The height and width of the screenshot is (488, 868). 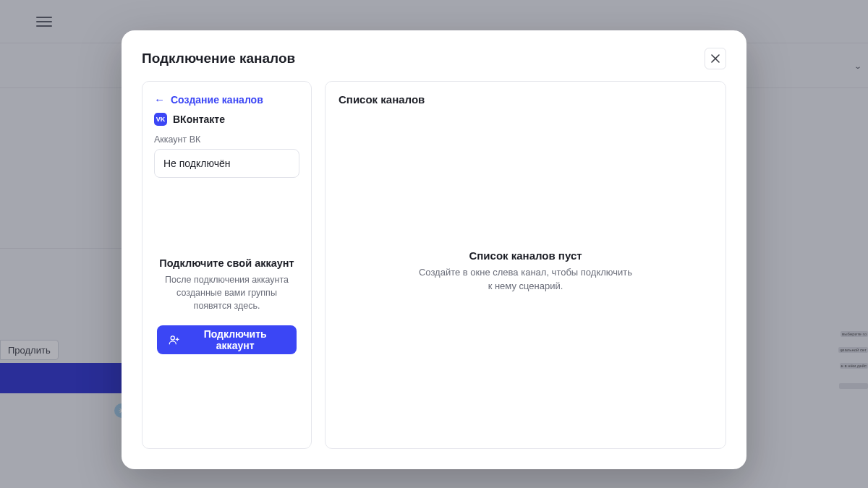 What do you see at coordinates (715, 59) in the screenshot?
I see `close-button` at bounding box center [715, 59].